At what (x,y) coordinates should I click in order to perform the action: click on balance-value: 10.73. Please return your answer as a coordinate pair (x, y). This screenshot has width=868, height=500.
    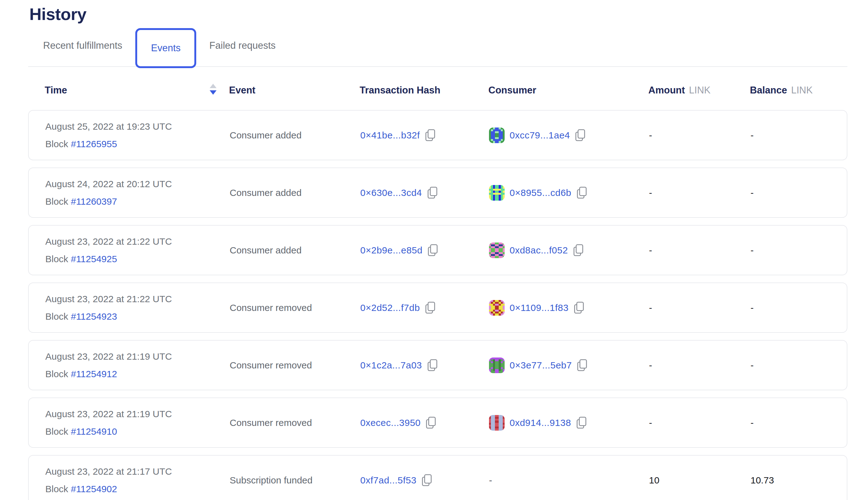
    Looking at the image, I should click on (799, 480).